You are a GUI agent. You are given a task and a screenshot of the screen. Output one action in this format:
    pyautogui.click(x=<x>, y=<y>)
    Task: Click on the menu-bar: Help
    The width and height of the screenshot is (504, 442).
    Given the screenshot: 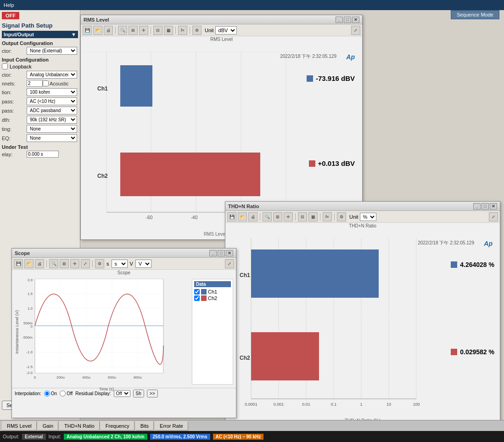 What is the action you would take?
    pyautogui.click(x=252, y=5)
    